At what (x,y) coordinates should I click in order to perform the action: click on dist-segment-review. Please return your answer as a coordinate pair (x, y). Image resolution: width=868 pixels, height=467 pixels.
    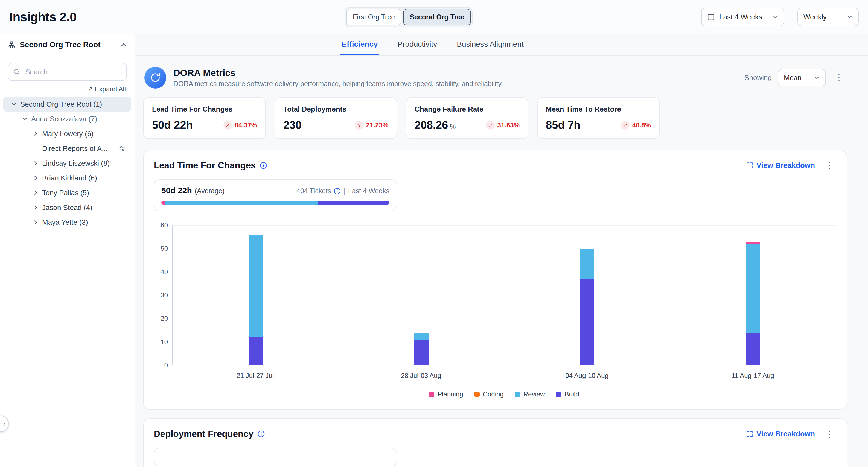
    Looking at the image, I should click on (241, 203).